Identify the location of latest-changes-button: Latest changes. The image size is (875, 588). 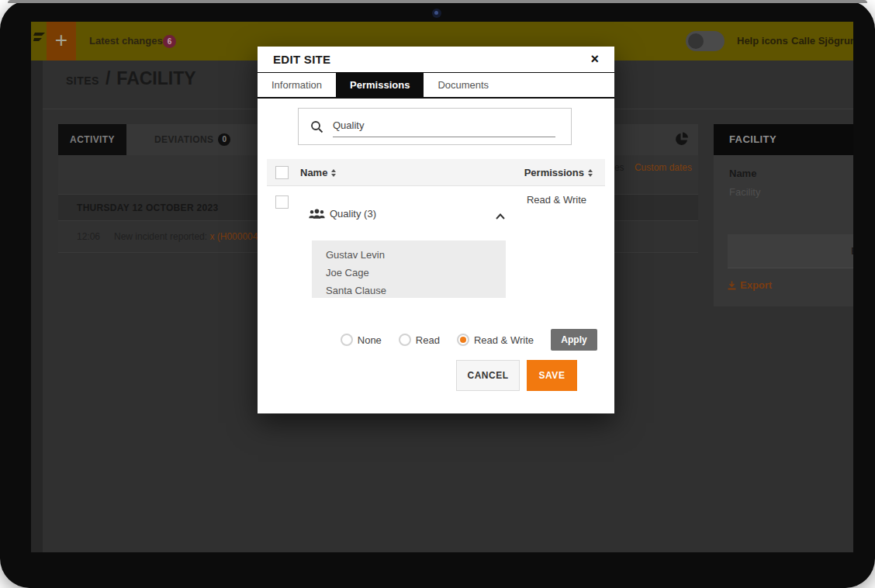
(126, 41).